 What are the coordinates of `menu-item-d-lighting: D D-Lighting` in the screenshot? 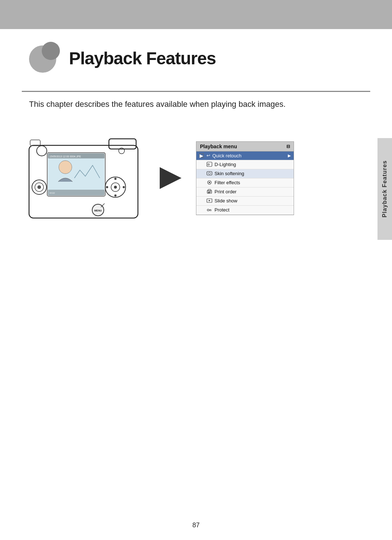 It's located at (245, 165).